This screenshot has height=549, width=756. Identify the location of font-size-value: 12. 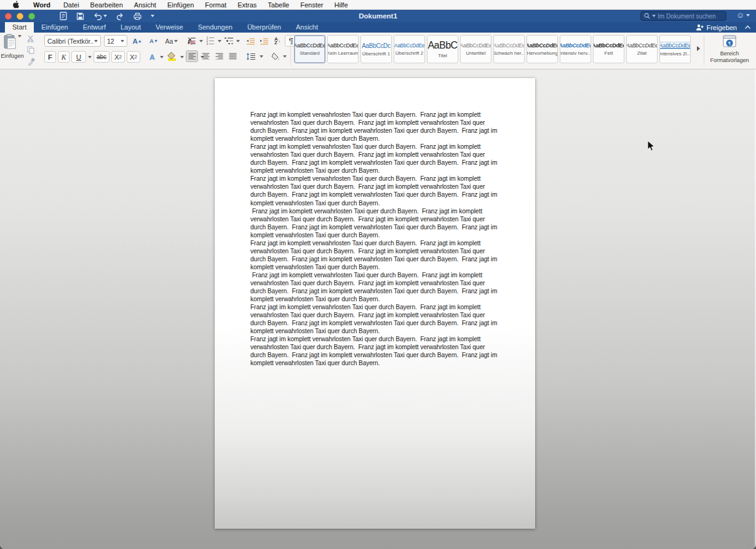
(111, 41).